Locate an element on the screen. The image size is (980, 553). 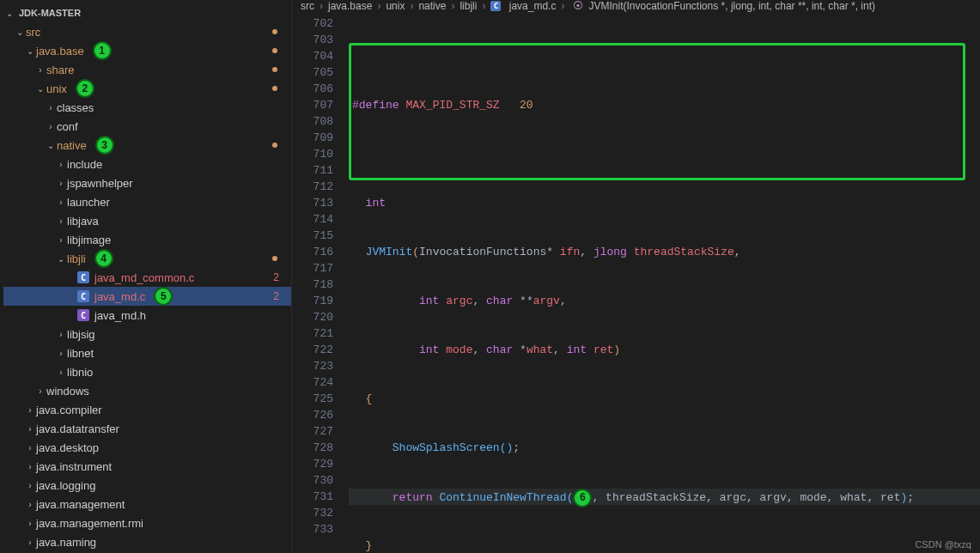
folder-label: java.logging is located at coordinates (65, 486).